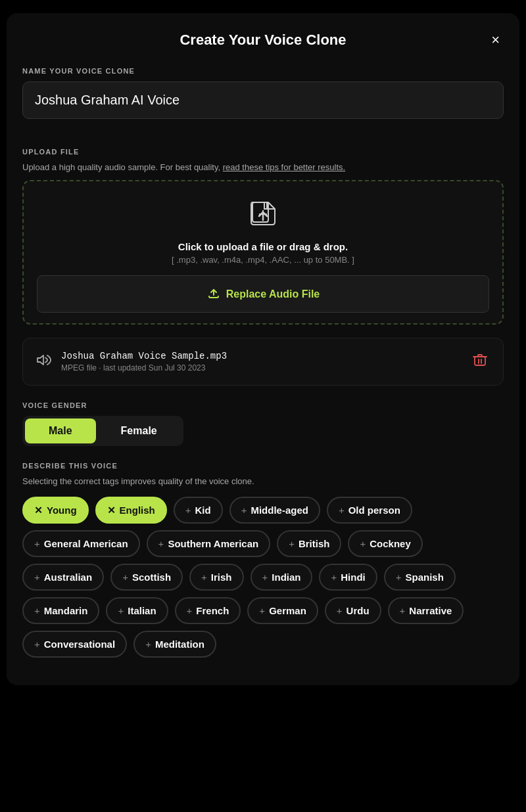 Image resolution: width=526 pixels, height=812 pixels. Describe the element at coordinates (175, 644) in the screenshot. I see `tag-meditation: +Meditation` at that location.